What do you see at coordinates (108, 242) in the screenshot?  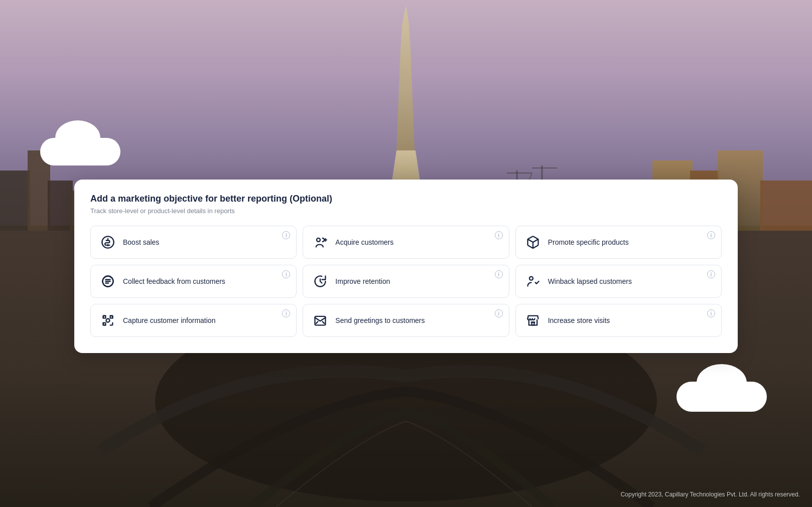 I see `dollar-sign-icon` at bounding box center [108, 242].